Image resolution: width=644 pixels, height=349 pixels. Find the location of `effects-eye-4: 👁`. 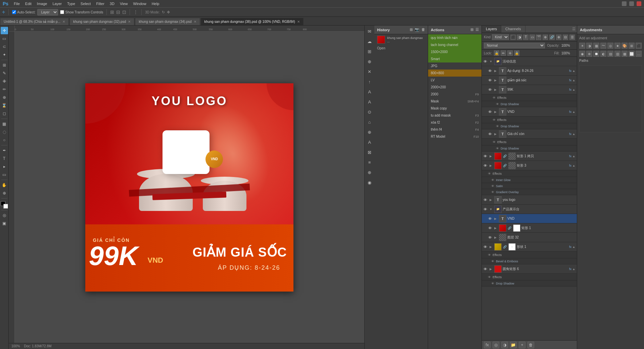

effects-eye-4: 👁 is located at coordinates (495, 120).